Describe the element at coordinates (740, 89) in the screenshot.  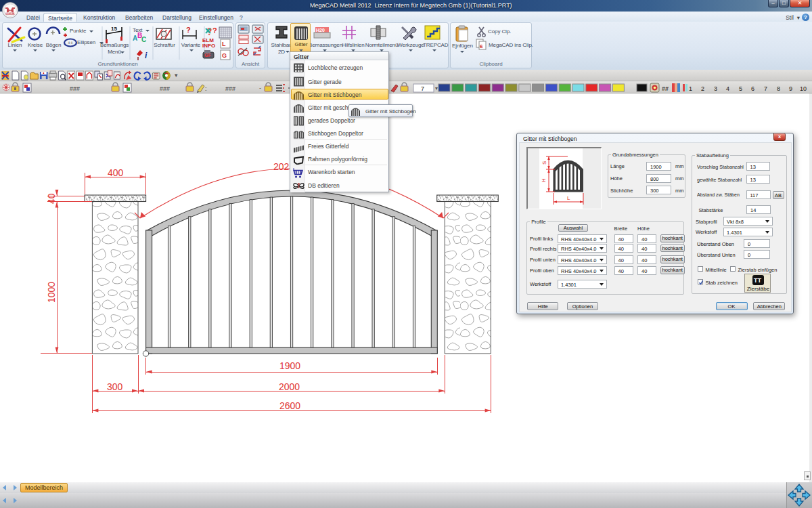
I see `svg-text: 5` at that location.